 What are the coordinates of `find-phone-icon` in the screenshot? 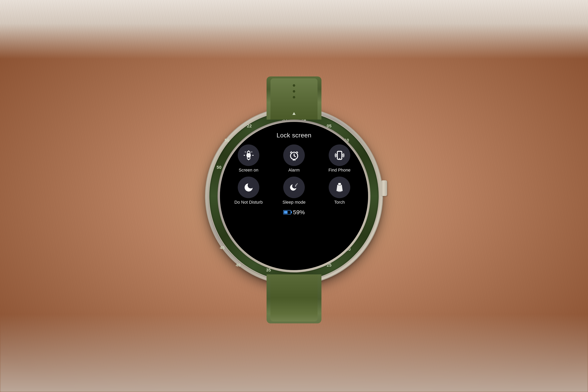 It's located at (340, 156).